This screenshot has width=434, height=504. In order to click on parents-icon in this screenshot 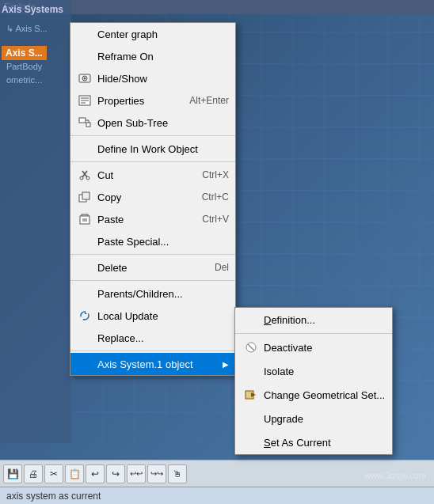, I will do `click(85, 294)`.